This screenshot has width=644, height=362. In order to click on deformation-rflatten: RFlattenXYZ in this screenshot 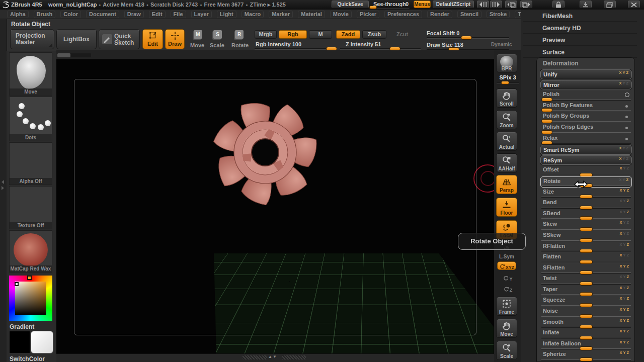, I will do `click(586, 247)`.